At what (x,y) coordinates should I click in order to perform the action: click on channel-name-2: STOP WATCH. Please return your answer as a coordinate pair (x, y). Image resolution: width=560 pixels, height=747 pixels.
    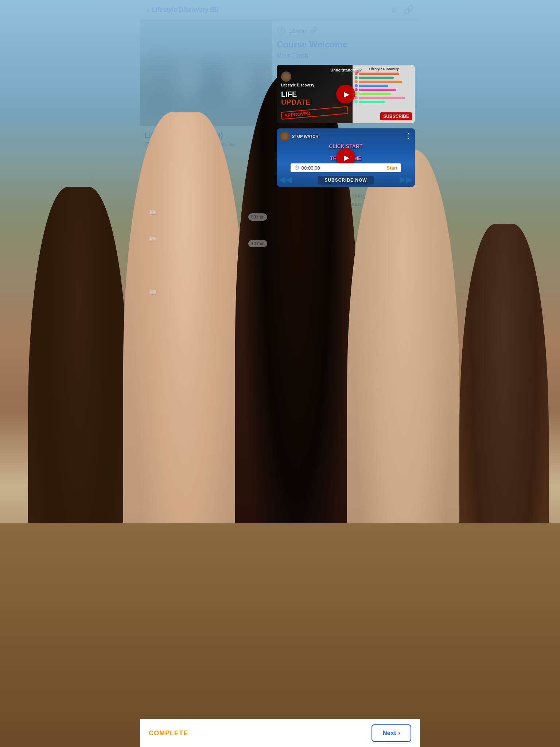
    Looking at the image, I should click on (305, 136).